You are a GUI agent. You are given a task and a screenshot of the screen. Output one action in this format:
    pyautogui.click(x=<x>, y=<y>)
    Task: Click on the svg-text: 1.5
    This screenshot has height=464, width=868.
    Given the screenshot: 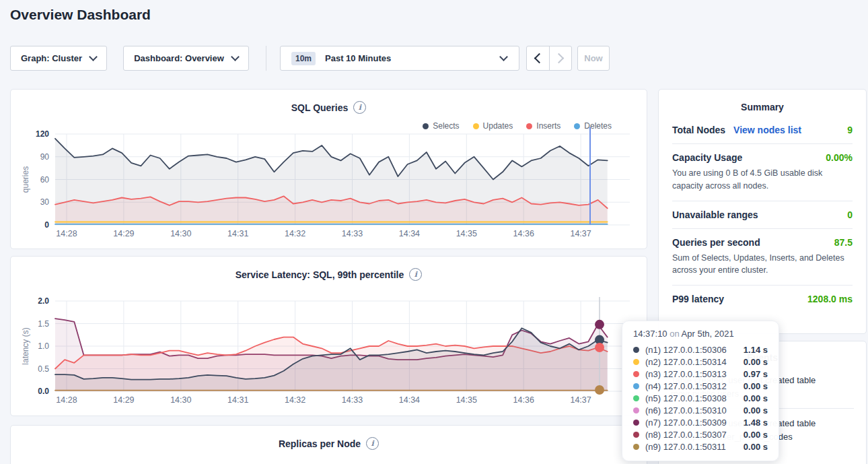 What is the action you would take?
    pyautogui.click(x=43, y=324)
    